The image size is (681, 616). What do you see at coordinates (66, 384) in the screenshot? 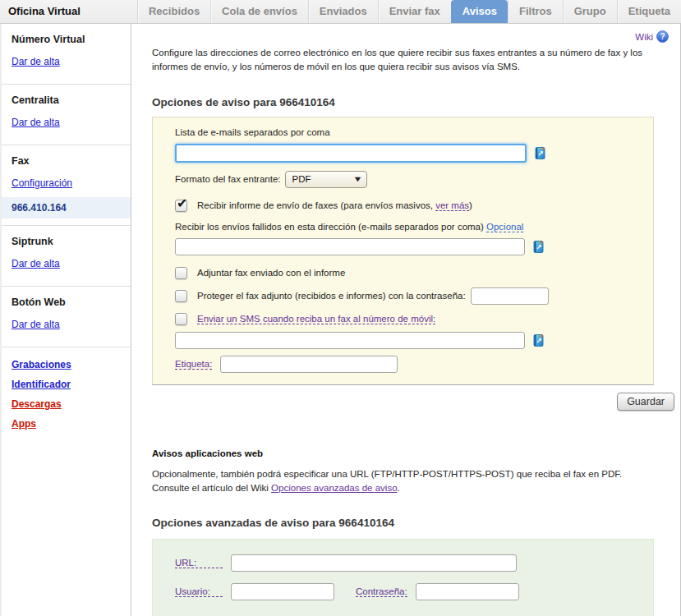
I see `sidebar-link-identificador: Identificador` at bounding box center [66, 384].